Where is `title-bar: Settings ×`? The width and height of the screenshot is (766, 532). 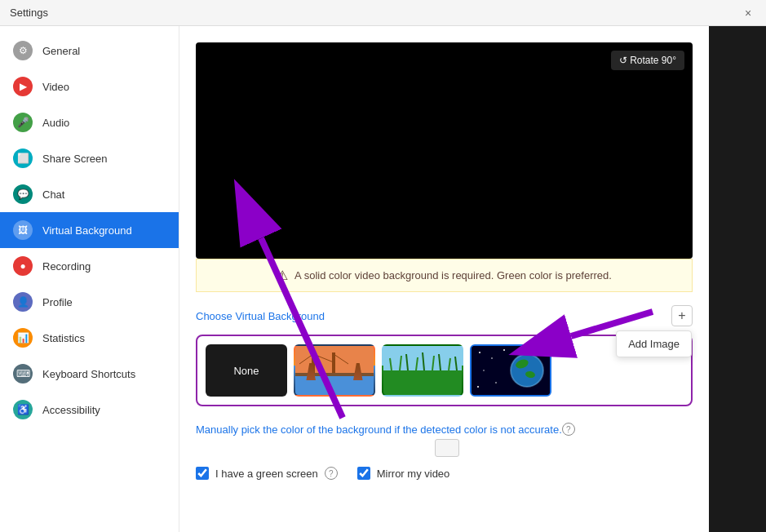 title-bar: Settings × is located at coordinates (383, 13).